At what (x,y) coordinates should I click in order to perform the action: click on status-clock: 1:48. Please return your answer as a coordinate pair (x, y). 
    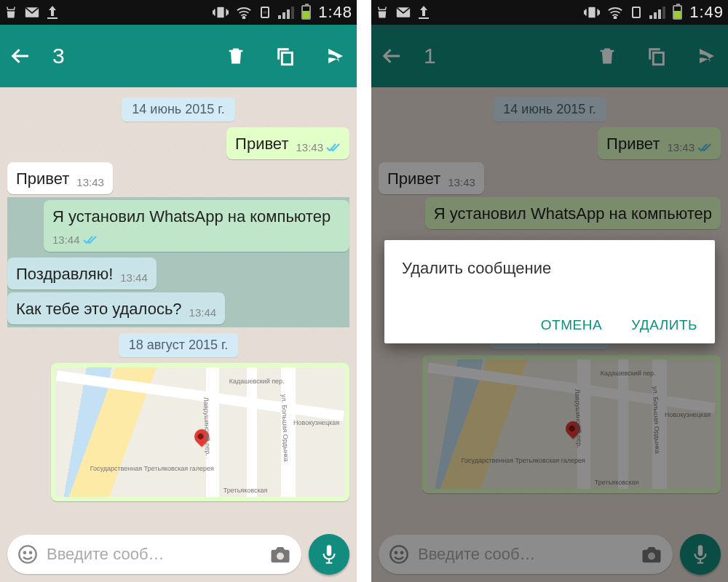
    Looking at the image, I should click on (335, 12).